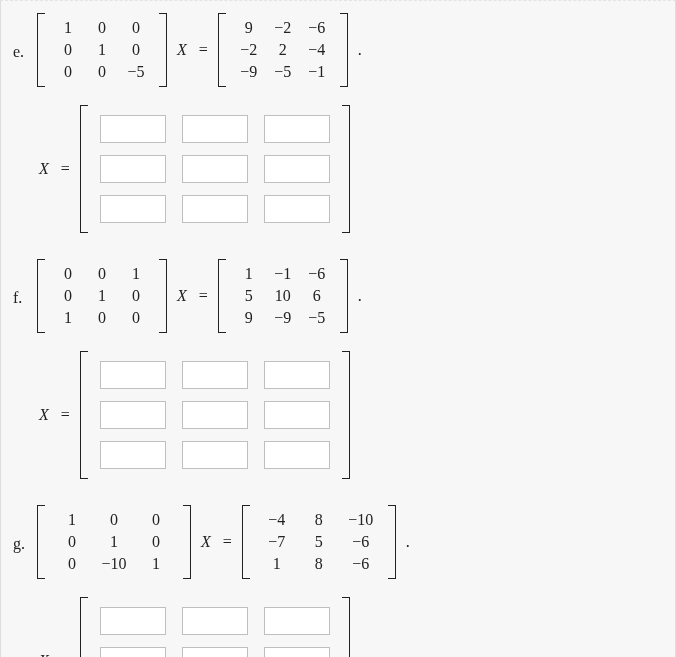  What do you see at coordinates (319, 520) in the screenshot?
I see `matrix-row: −48−10` at bounding box center [319, 520].